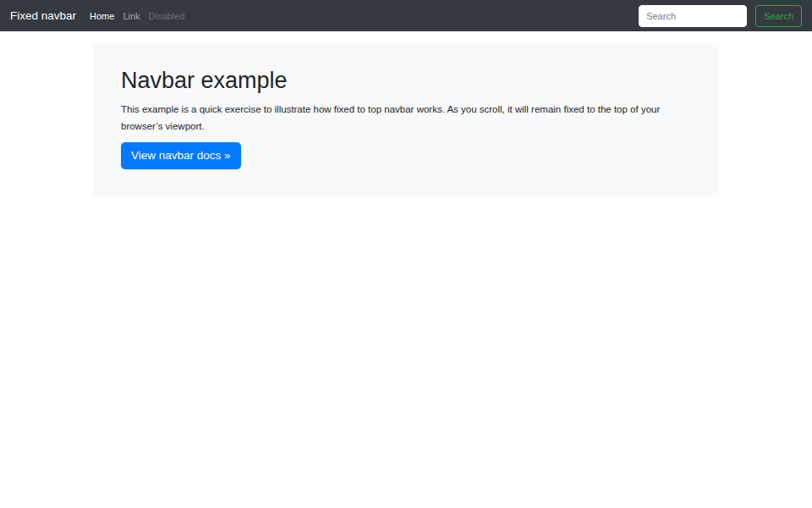 The image size is (812, 508). Describe the element at coordinates (406, 15) in the screenshot. I see `top-navbar: Fixed navbar Home Link Disabled Search` at that location.